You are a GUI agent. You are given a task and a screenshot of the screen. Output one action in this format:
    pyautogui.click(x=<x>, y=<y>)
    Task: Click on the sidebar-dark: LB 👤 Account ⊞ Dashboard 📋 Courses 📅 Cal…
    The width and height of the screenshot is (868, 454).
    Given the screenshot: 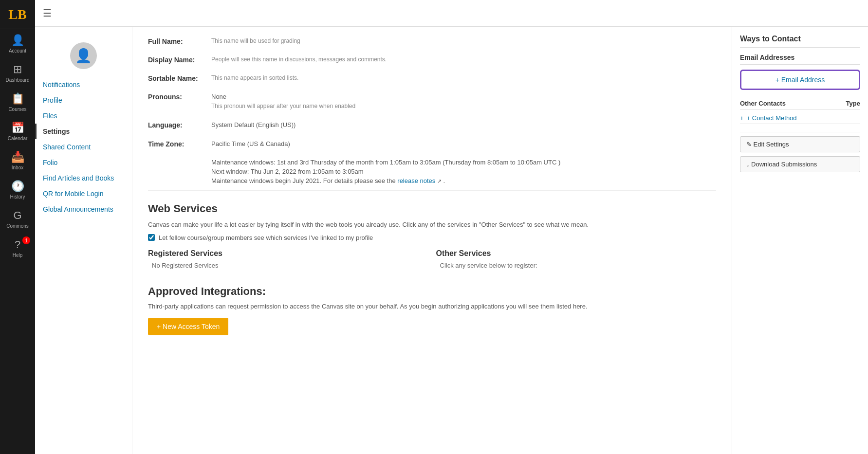 What is the action you would take?
    pyautogui.click(x=18, y=227)
    